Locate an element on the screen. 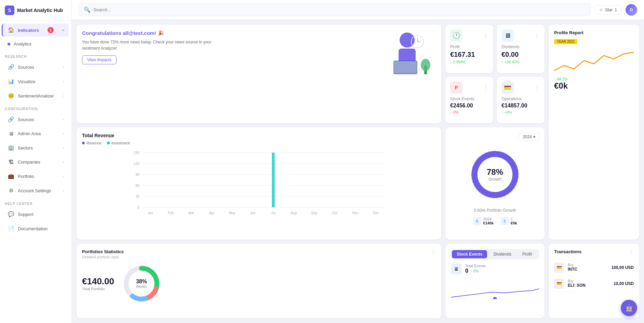 The height and width of the screenshot is (323, 644). user-avatar: G is located at coordinates (631, 10).